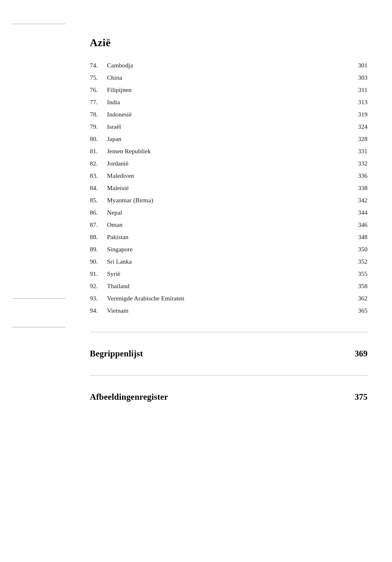  What do you see at coordinates (229, 163) in the screenshot?
I see `toc-item-9: 82.Jordanië332` at bounding box center [229, 163].